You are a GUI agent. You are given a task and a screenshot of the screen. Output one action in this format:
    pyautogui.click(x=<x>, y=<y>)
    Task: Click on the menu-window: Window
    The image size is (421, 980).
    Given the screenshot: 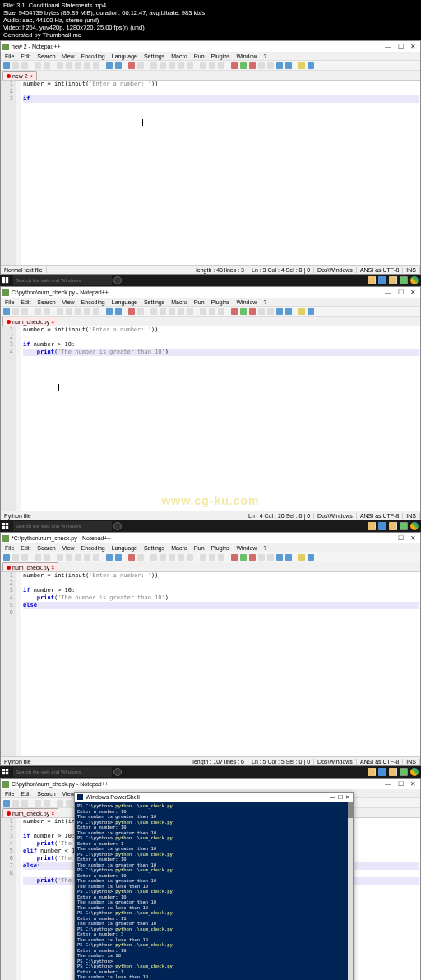 What is the action you would take?
    pyautogui.click(x=247, y=548)
    